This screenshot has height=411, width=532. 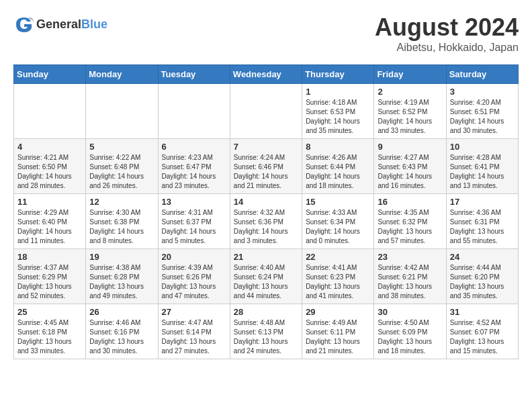 What do you see at coordinates (266, 222) in the screenshot?
I see `calendar-cell: 14Sunrise: 4:32 AM Sunset: 6:36 PM Dayli…` at bounding box center [266, 222].